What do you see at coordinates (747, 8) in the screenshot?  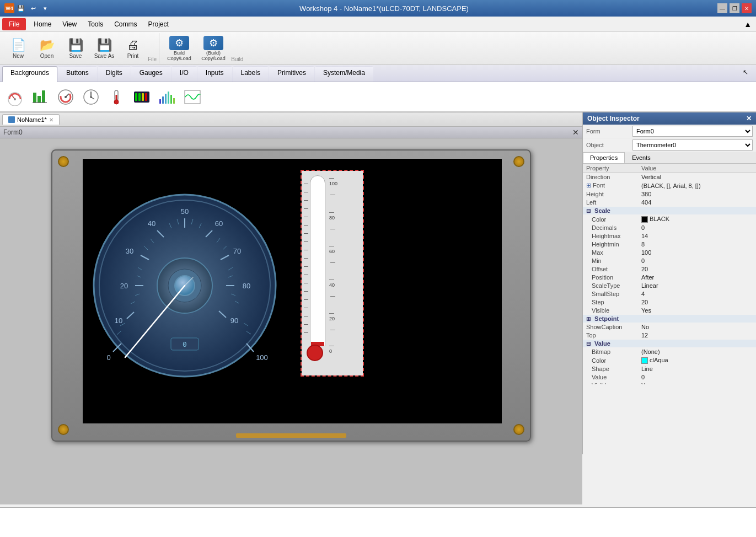 I see `close-button: ✕` at bounding box center [747, 8].